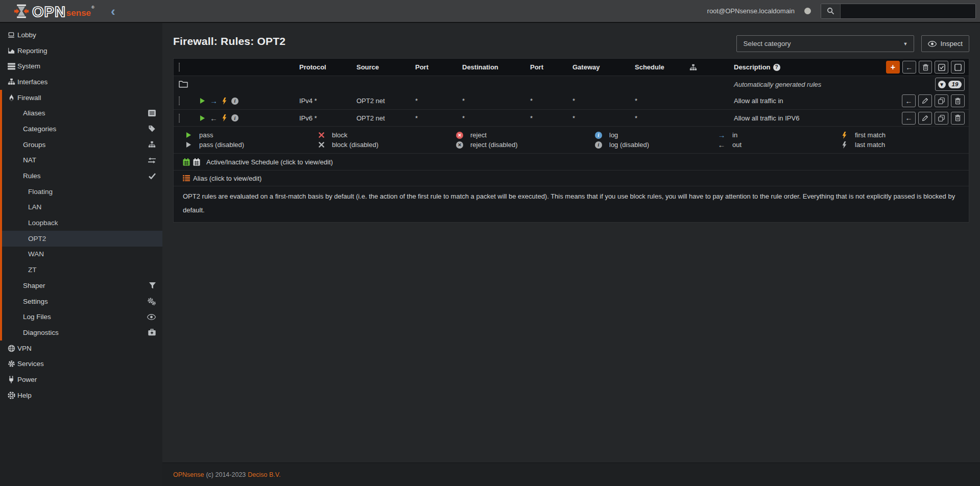 Image resolution: width=980 pixels, height=486 pixels. Describe the element at coordinates (81, 129) in the screenshot. I see `sidebar-item-categories: Categories` at that location.